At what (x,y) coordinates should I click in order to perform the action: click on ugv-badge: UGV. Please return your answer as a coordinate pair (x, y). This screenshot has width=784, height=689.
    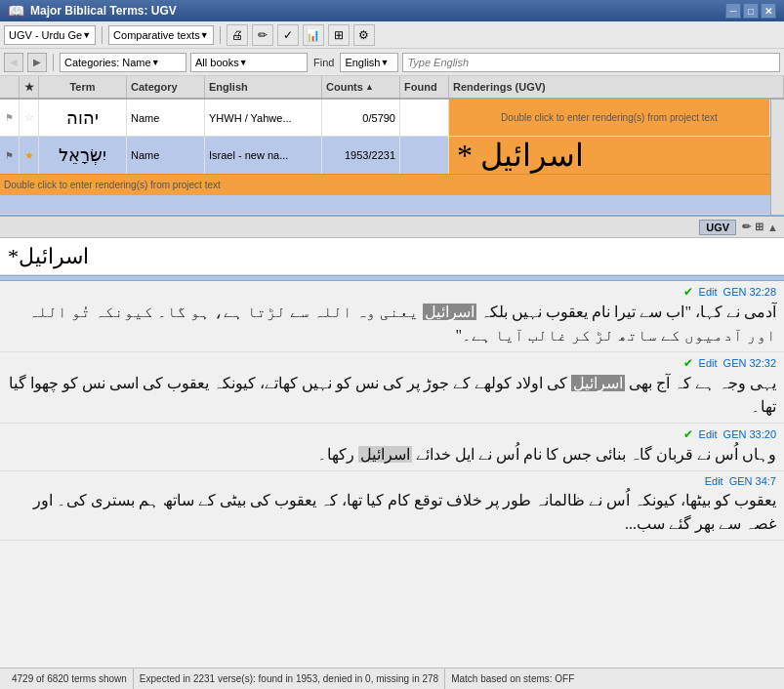
    Looking at the image, I should click on (718, 227).